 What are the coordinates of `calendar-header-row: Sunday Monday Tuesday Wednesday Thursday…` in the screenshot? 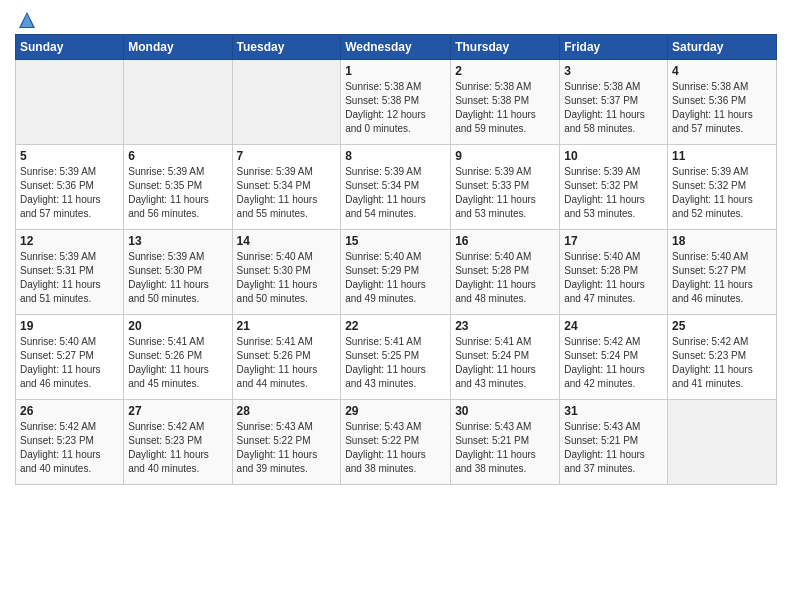 It's located at (396, 48).